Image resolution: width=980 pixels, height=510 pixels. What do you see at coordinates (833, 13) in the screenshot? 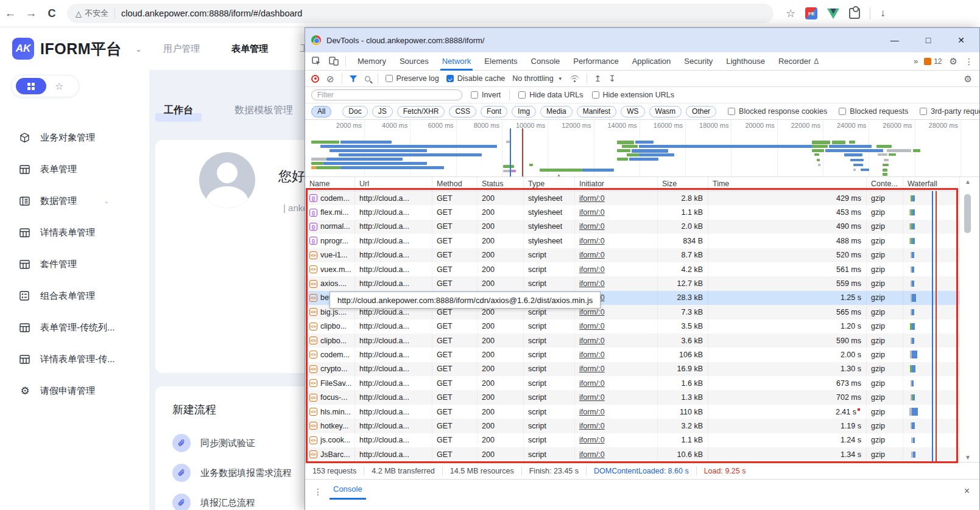
I see `vue-devtools-extension-icon` at bounding box center [833, 13].